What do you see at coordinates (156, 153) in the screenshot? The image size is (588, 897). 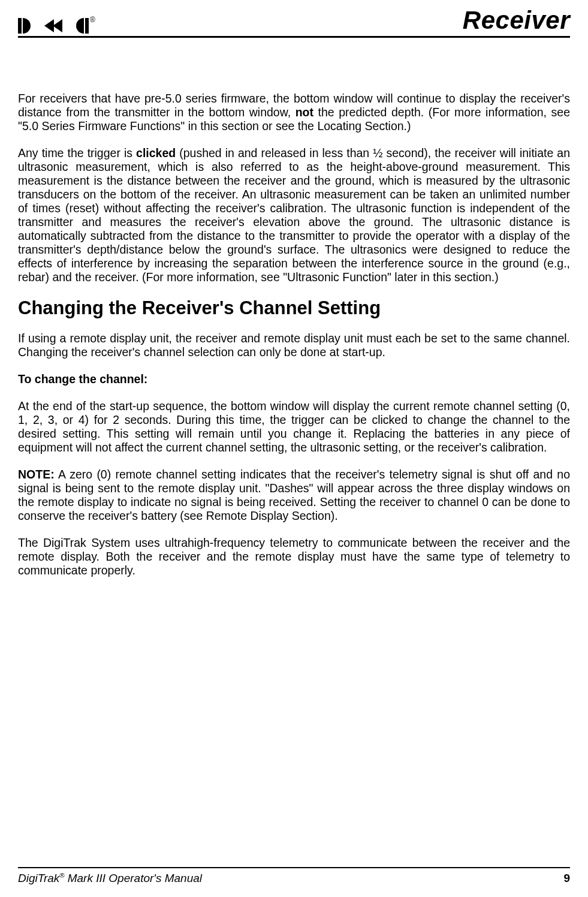 I see `text-bold-clicked: clicked` at bounding box center [156, 153].